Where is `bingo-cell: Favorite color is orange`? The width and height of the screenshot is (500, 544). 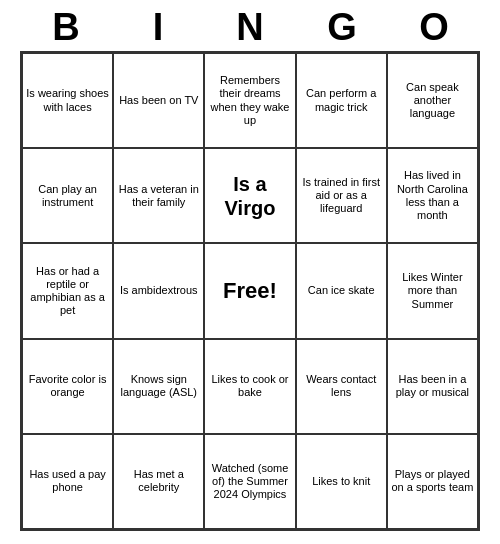 bingo-cell: Favorite color is orange is located at coordinates (68, 386).